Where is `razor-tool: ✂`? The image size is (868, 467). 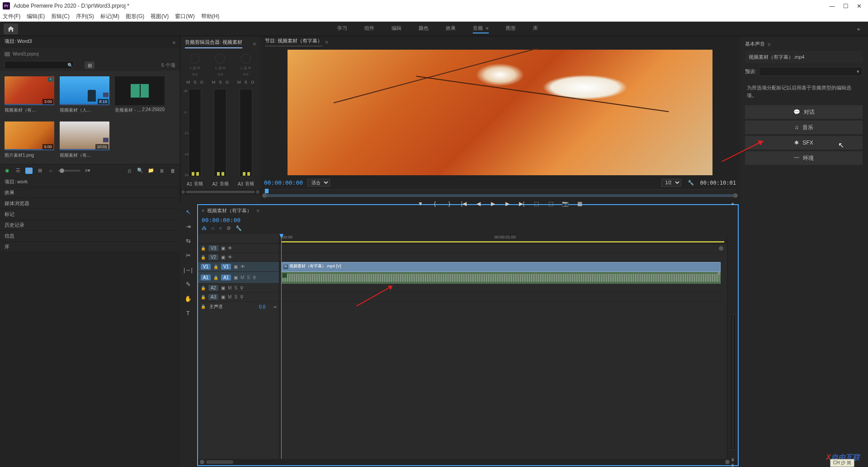
razor-tool: ✂ is located at coordinates (188, 255).